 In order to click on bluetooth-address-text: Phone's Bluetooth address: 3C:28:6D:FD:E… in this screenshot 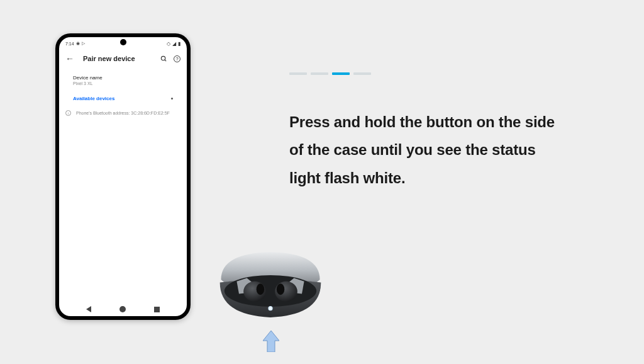, I will do `click(123, 113)`.